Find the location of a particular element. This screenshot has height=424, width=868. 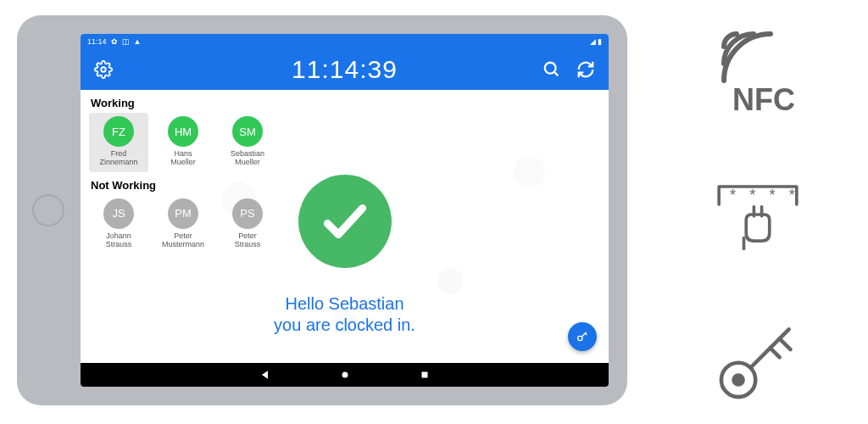

greeting-line1: Hello Sebastian is located at coordinates (344, 304).